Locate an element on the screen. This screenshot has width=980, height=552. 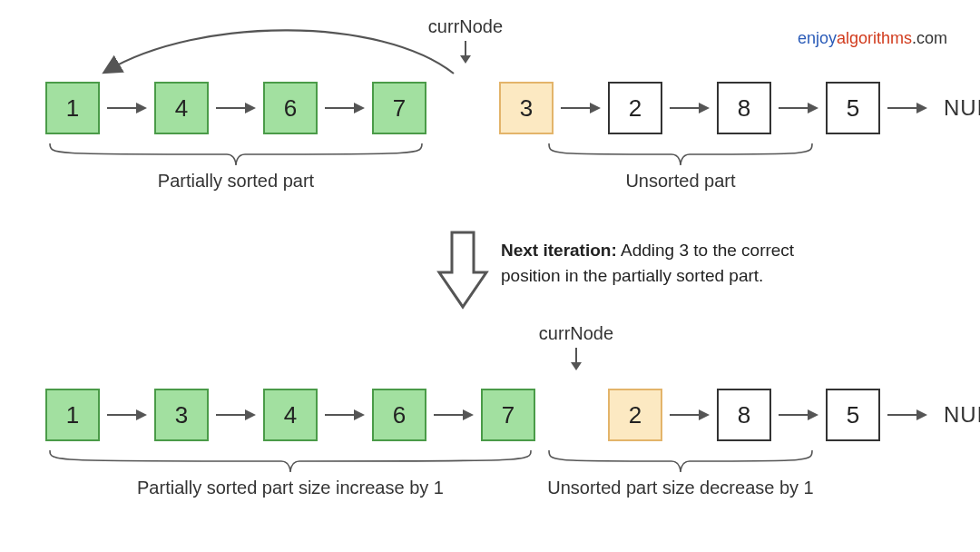
brace-label-unsorted-dec: Unsorted part size decrease by 1 is located at coordinates (681, 488).